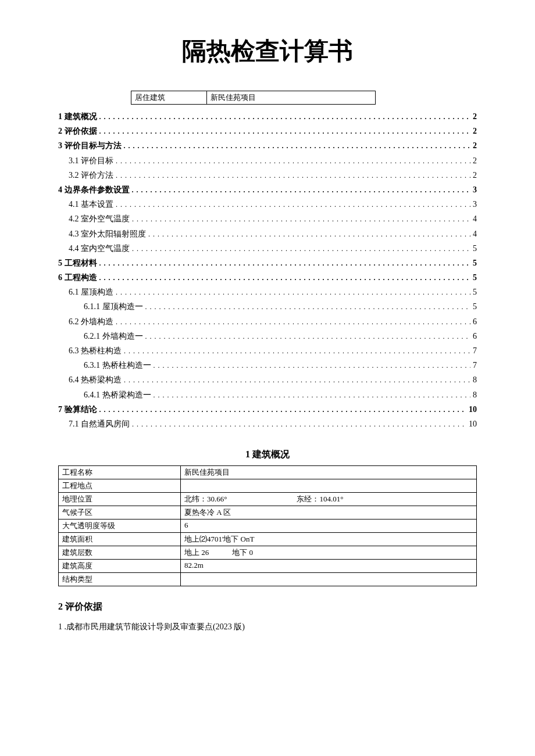 The image size is (535, 756). What do you see at coordinates (113, 307) in the screenshot?
I see `toc-label: 6.1.1 屋顶构造一` at bounding box center [113, 307].